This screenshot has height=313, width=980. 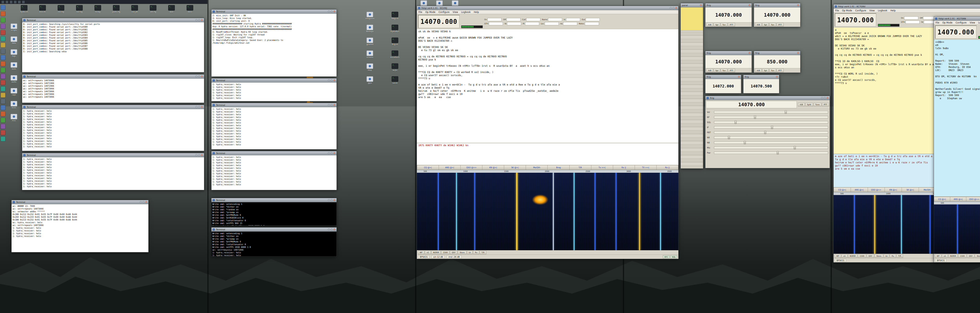 I want to click on menu-item: View, so click(x=455, y=12).